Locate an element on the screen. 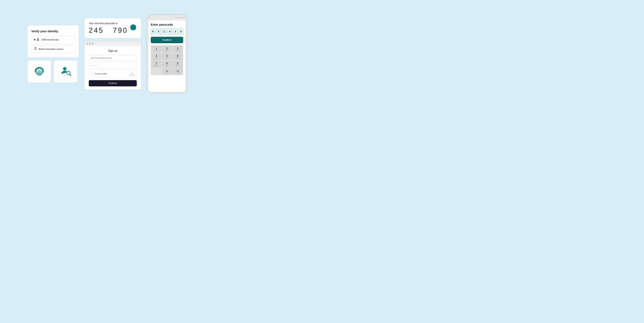 The image size is (644, 323). backspace-key: ⌫ is located at coordinates (178, 71).